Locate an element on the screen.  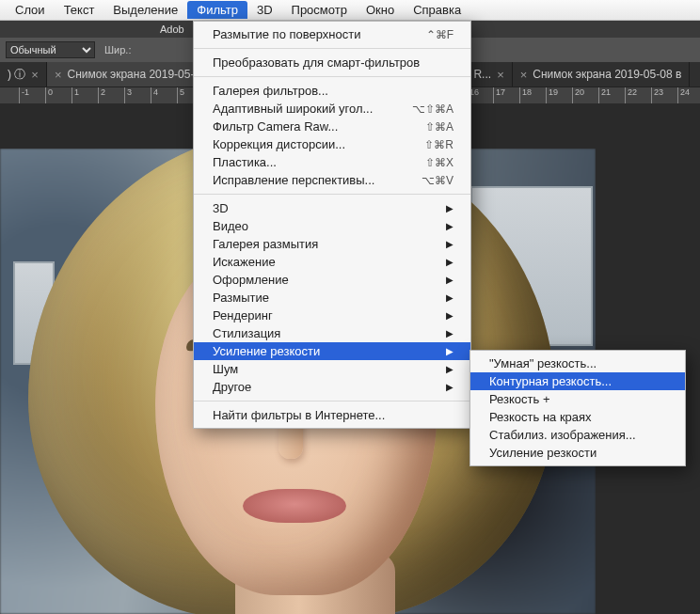
menu-item-label: Найти фильтры в Интернете... is located at coordinates (299, 416).